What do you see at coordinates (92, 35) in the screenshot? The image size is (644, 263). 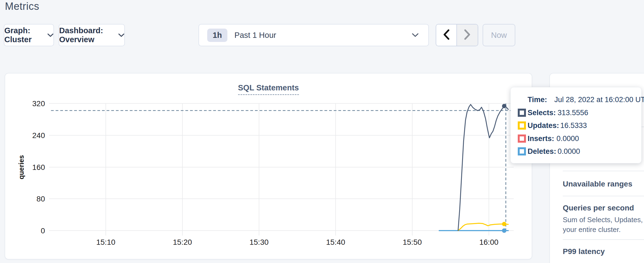 I see `dashboard-dropdown: Dashboard: Overview` at bounding box center [92, 35].